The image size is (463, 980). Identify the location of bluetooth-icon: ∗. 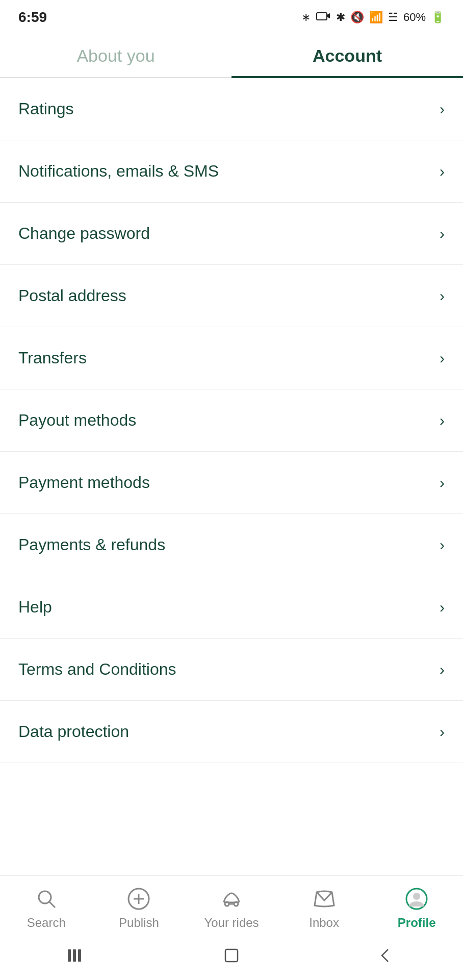
(306, 17).